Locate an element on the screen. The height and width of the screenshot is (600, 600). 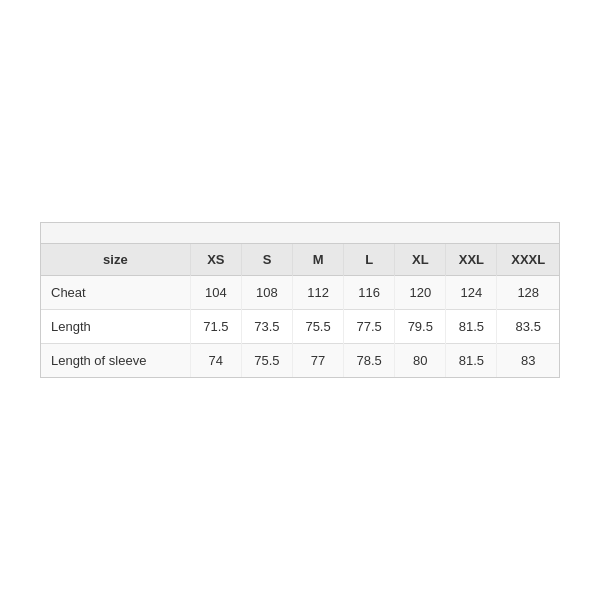
header-col-l: L is located at coordinates (370, 260).